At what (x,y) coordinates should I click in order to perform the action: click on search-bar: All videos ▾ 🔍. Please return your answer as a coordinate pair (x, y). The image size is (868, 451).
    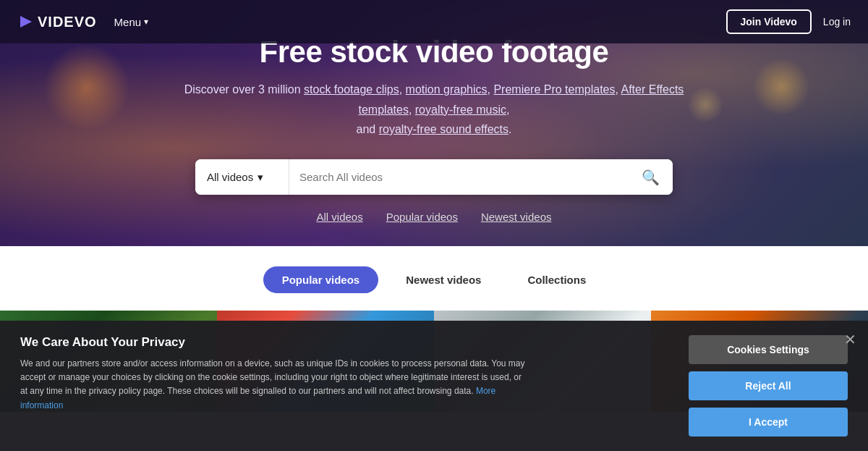
    Looking at the image, I should click on (434, 177).